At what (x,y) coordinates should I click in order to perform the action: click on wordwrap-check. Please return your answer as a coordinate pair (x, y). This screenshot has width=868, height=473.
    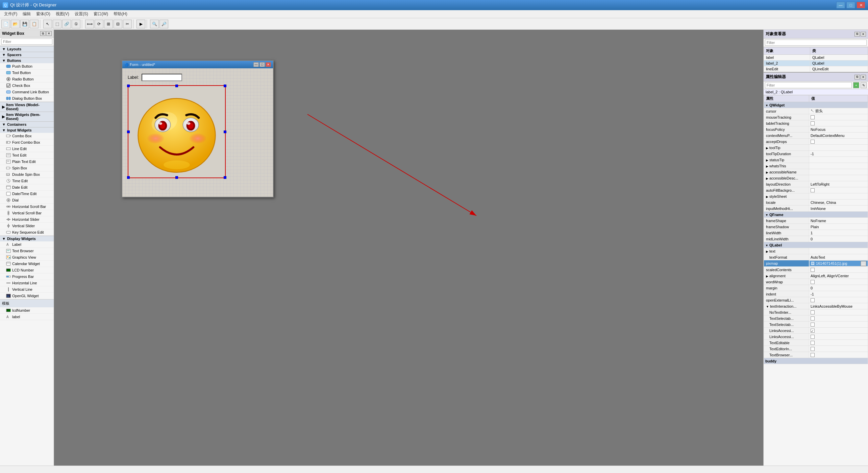
    Looking at the image, I should click on (813, 282).